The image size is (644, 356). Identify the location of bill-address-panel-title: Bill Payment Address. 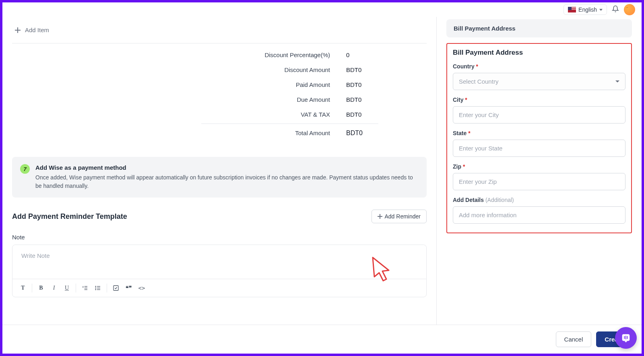
(539, 28).